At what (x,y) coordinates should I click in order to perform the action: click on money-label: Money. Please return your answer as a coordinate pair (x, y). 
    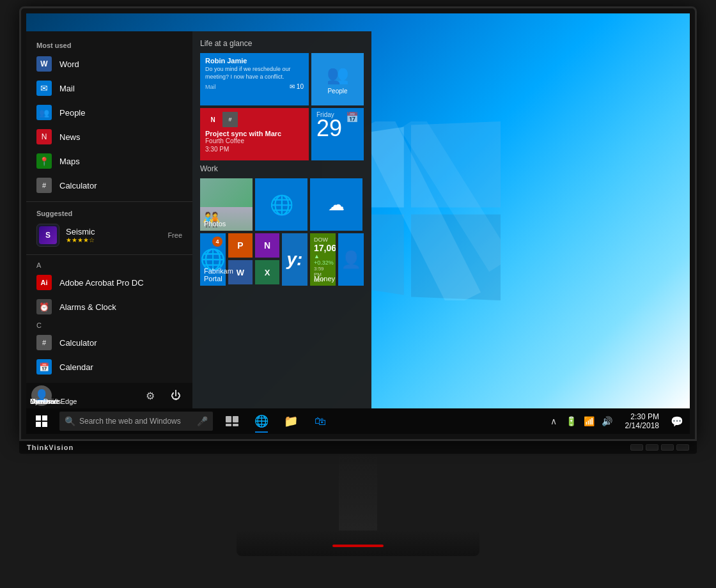
    Looking at the image, I should click on (323, 279).